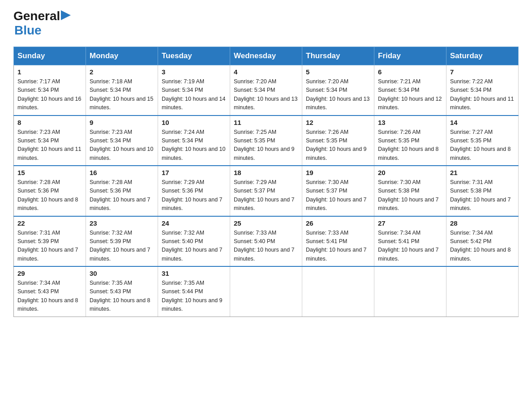 This screenshot has width=532, height=411. Describe the element at coordinates (266, 141) in the screenshot. I see `calendar-week-row: 8 Sunrise: 7:23 AMSunset: 5:34 PMDayligh…` at that location.